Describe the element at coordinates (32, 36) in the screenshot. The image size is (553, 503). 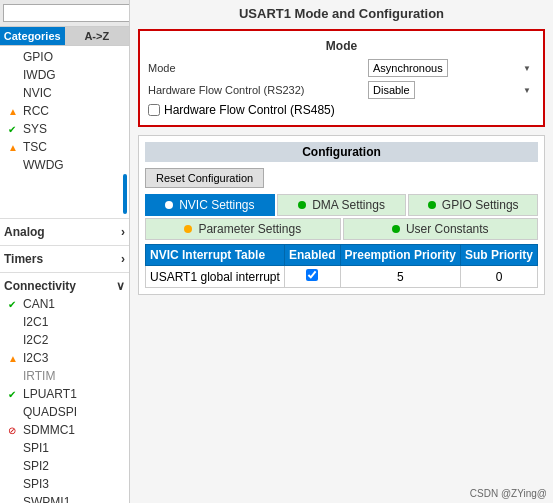
I see `tab-categories: Categories` at that location.